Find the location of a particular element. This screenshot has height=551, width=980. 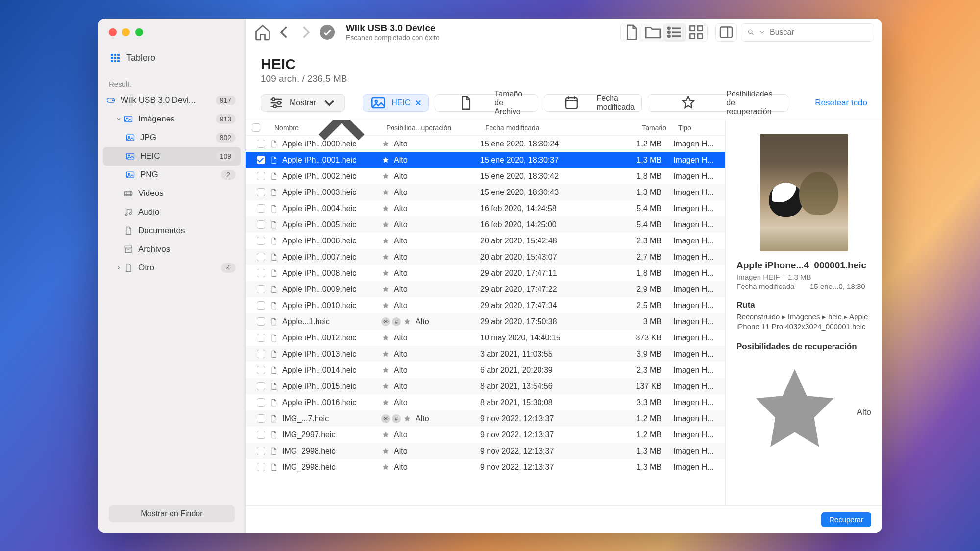

home-button is located at coordinates (263, 32).